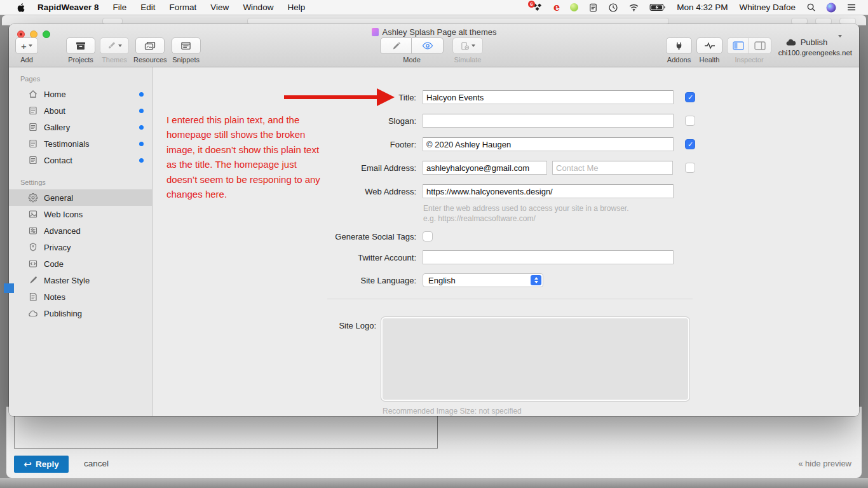  Describe the element at coordinates (536, 280) in the screenshot. I see `select-stepper-icon` at that location.